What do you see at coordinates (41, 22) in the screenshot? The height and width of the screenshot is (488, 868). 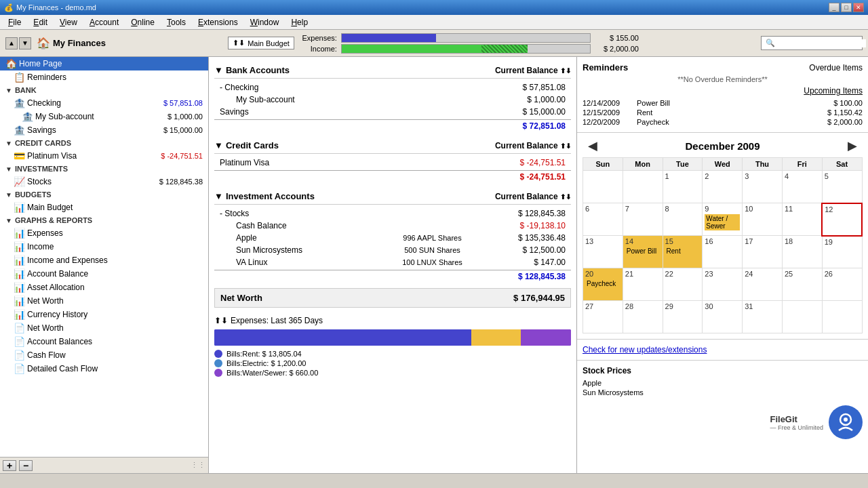 I see `menu-edit: Edit` at bounding box center [41, 22].